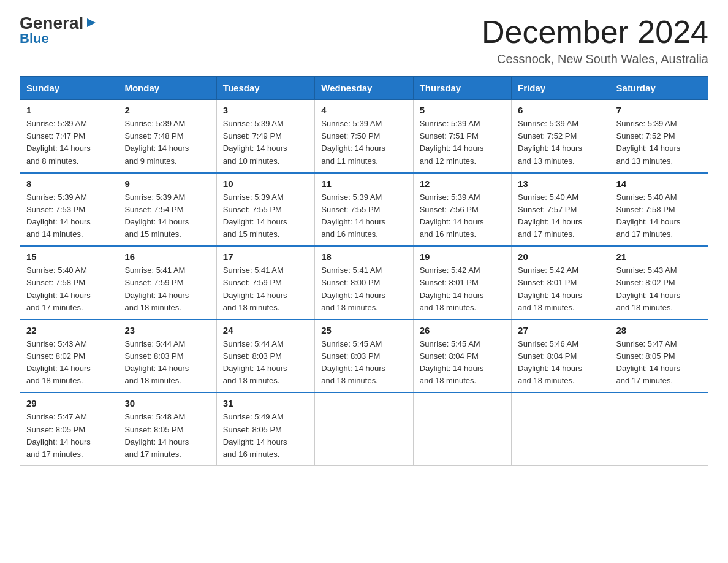 Image resolution: width=728 pixels, height=563 pixels. I want to click on day-number: 13, so click(560, 184).